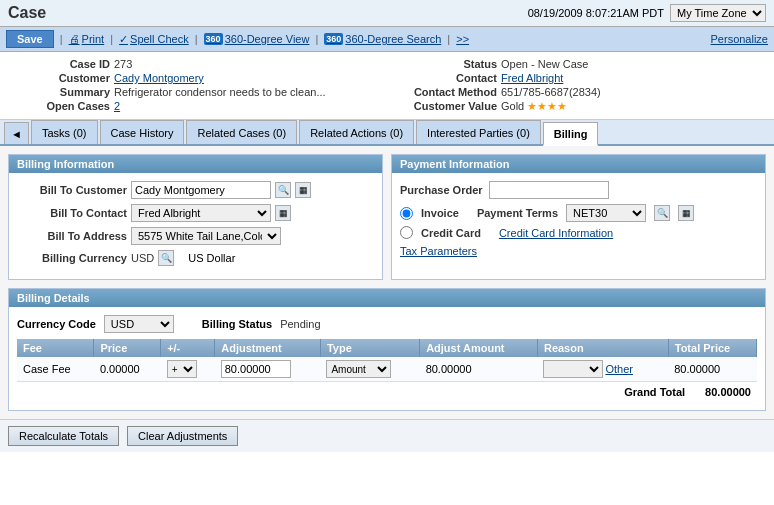 This screenshot has height=505, width=774. I want to click on invoice-row: Invoice Payment Terms NET30 🔍 ▦, so click(578, 213).